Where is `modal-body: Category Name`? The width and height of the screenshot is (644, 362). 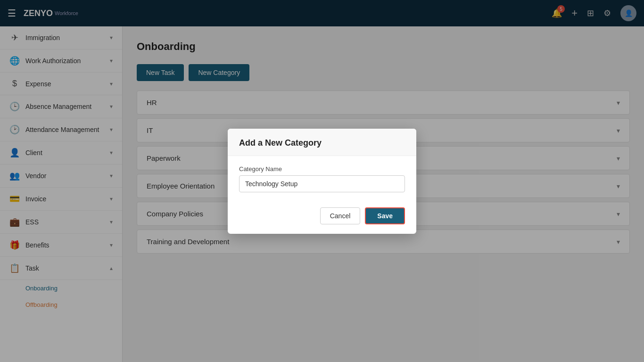
modal-body: Category Name is located at coordinates (322, 179).